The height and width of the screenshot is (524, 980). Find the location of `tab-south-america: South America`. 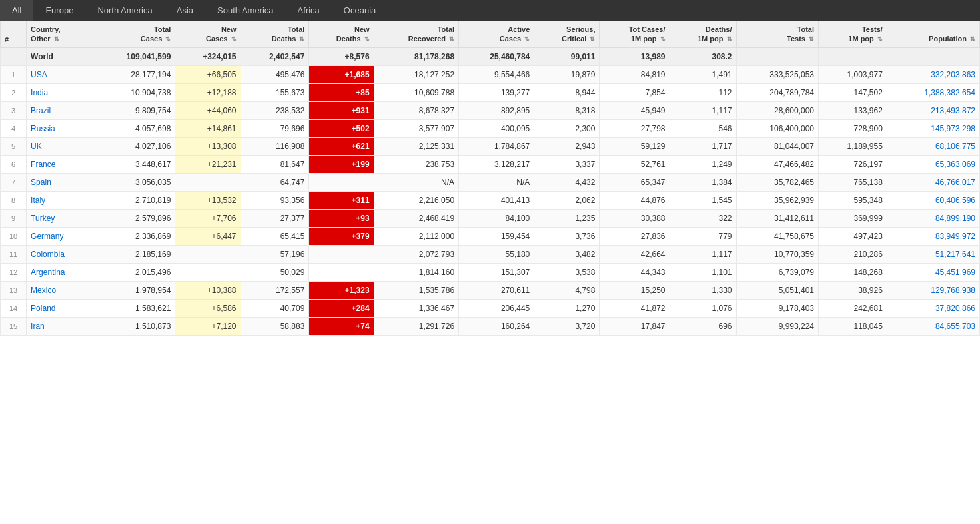

tab-south-america: South America is located at coordinates (245, 11).